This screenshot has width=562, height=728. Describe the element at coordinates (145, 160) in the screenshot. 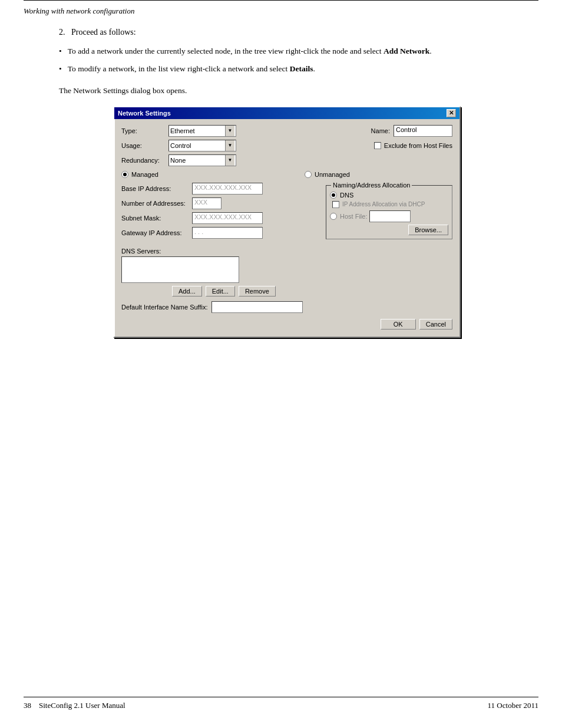

I see `redundancy-label: Redundancy:` at that location.